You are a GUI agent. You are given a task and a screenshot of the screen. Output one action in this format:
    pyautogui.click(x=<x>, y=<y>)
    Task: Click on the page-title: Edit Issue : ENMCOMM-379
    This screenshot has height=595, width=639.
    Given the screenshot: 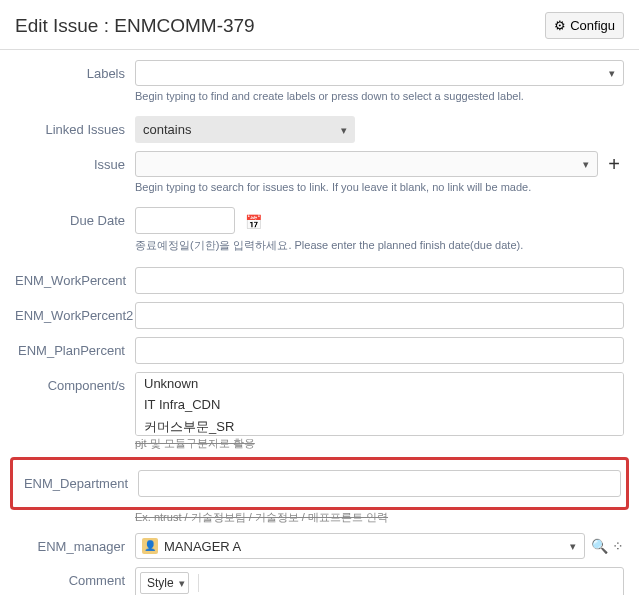 What is the action you would take?
    pyautogui.click(x=135, y=26)
    